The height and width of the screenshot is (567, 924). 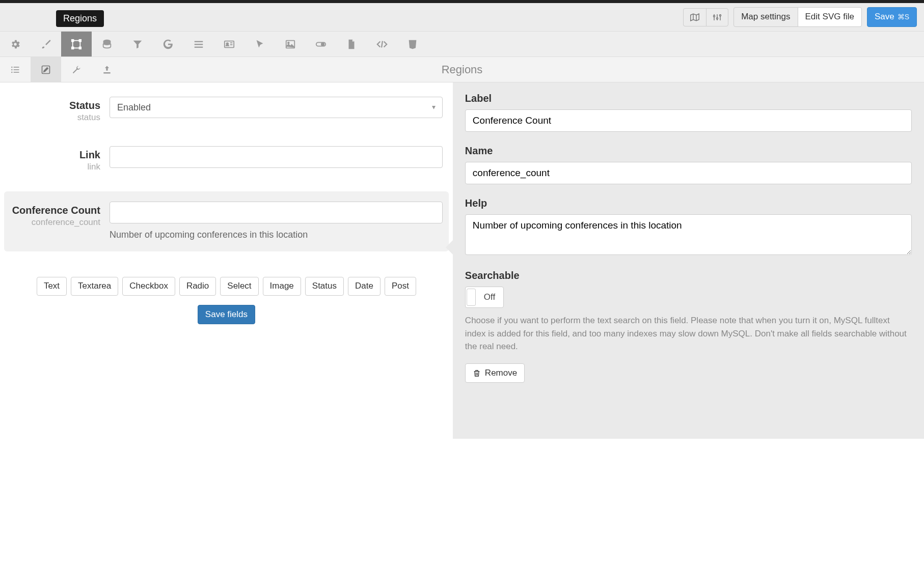 I want to click on label-heading: Label, so click(x=689, y=99).